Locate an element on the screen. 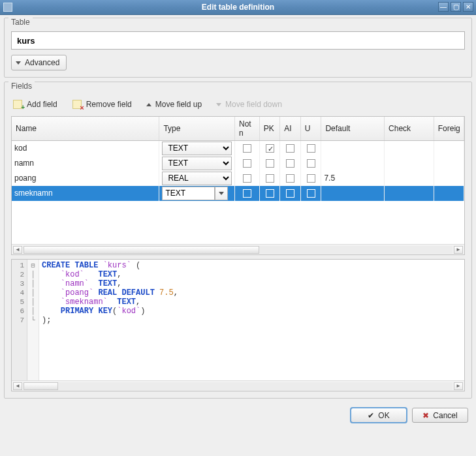 This screenshot has width=476, height=456. col-foreign: Foreig is located at coordinates (449, 129).